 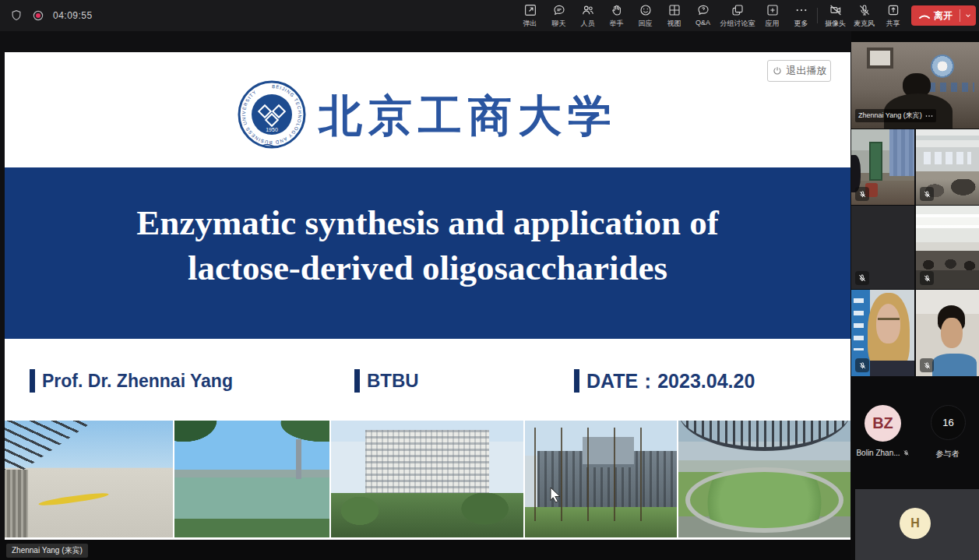 I want to click on toolbar-button-view: 视图, so click(x=674, y=16).